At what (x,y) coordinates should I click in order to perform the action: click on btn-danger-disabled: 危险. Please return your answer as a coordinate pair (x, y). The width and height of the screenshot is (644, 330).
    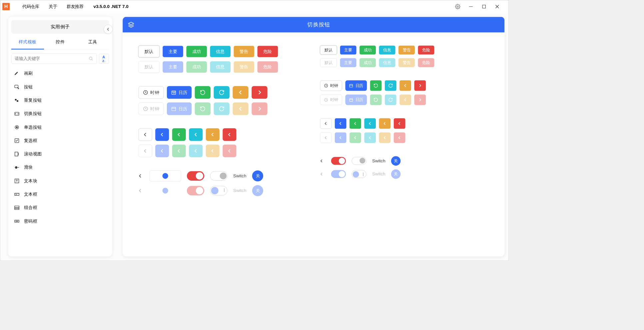
    Looking at the image, I should click on (268, 67).